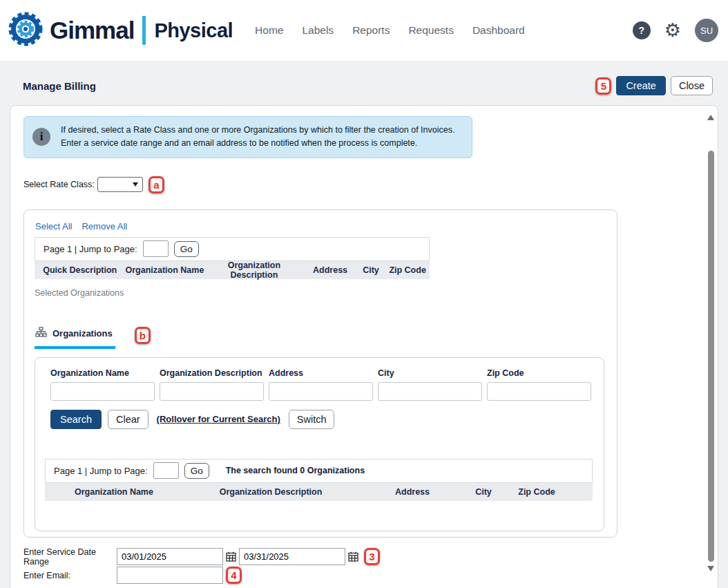 This screenshot has height=588, width=728. I want to click on field-address: Address, so click(320, 384).